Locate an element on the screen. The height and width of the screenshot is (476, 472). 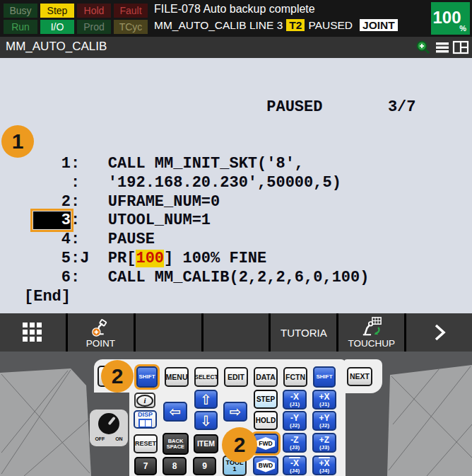
program-line-7: 6: CALL MM_CALIB(2,2,2,6,0,100) is located at coordinates (220, 279).